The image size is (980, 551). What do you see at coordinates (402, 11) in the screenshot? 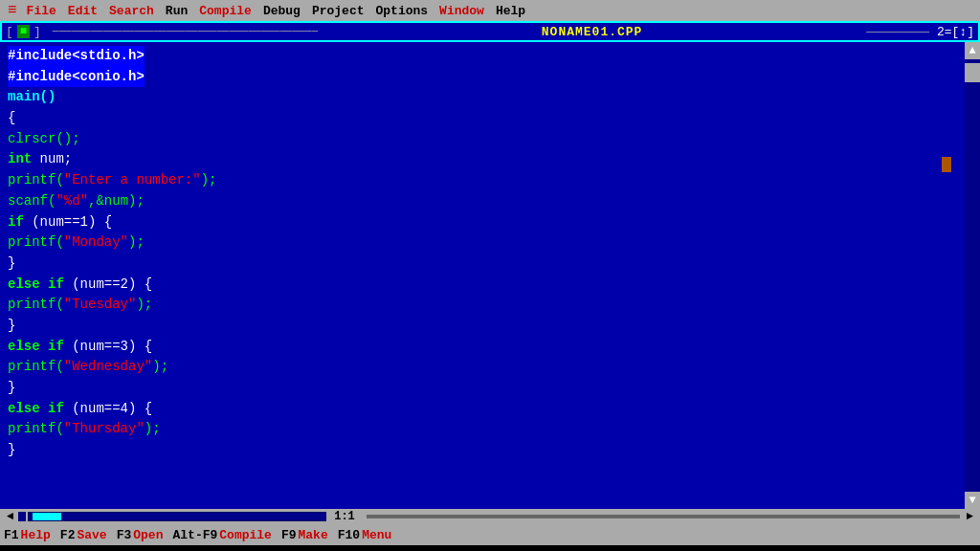
I see `menu-options: Options` at bounding box center [402, 11].